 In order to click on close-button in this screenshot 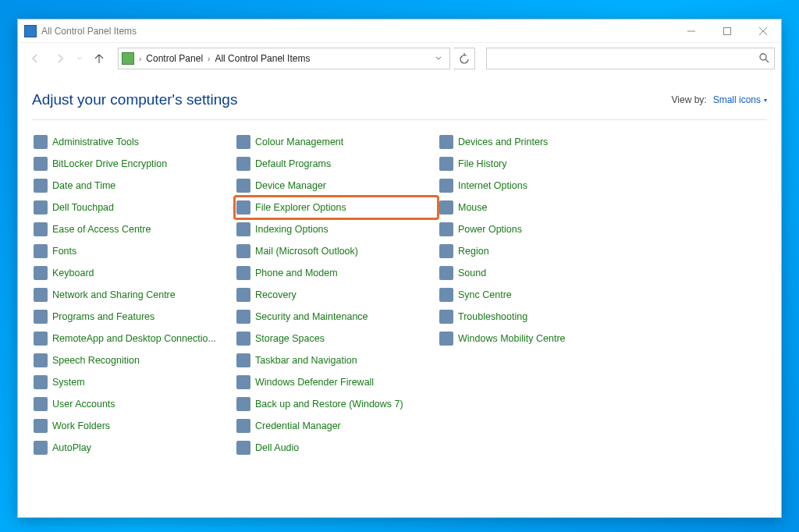, I will do `click(763, 31)`.